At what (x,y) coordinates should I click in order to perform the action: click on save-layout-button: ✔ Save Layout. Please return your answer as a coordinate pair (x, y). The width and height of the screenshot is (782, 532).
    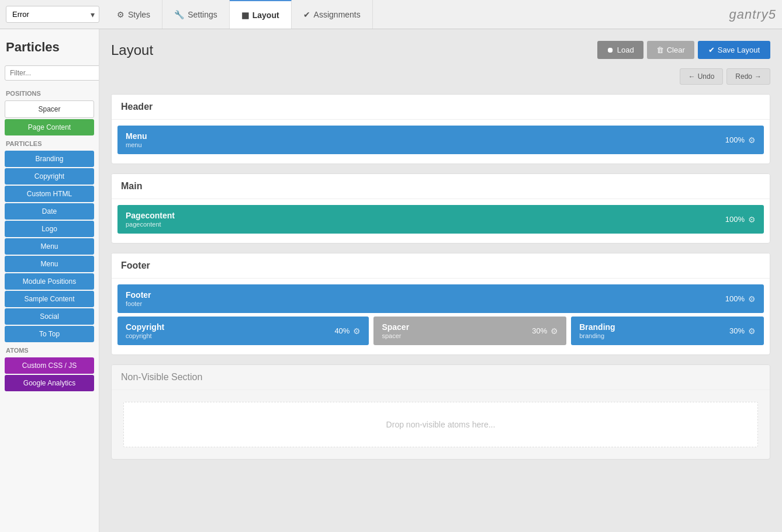
    Looking at the image, I should click on (734, 50).